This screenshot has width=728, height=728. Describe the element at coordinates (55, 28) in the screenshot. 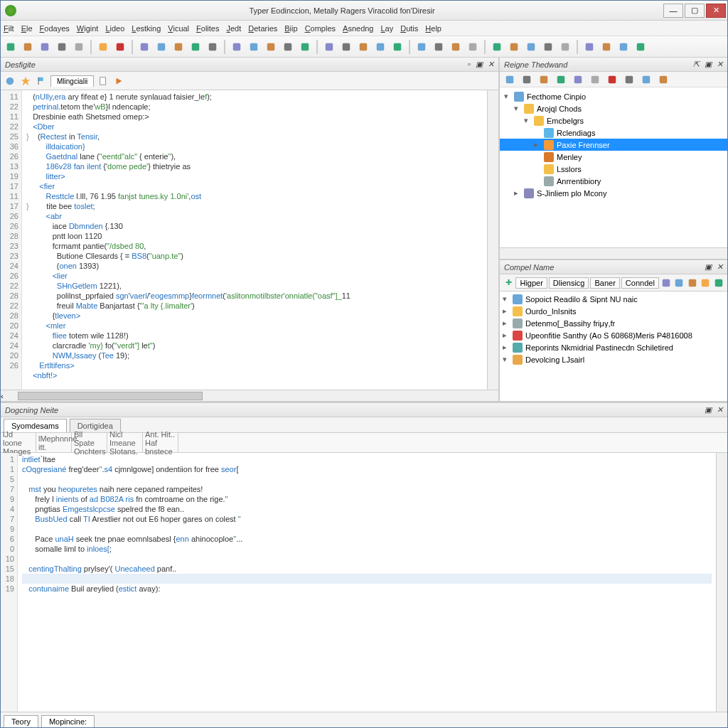

I see `menu-fodayes: Fodayes` at that location.